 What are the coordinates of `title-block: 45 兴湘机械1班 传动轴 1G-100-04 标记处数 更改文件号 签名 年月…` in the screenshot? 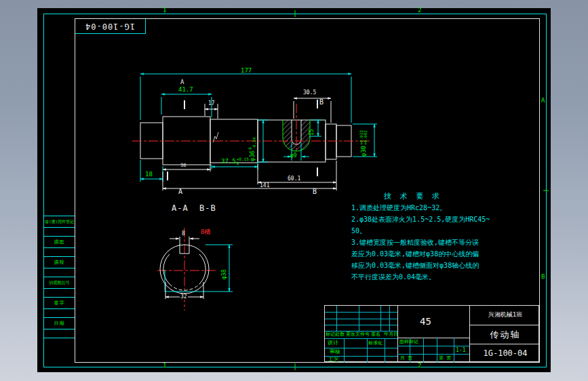 It's located at (431, 334).